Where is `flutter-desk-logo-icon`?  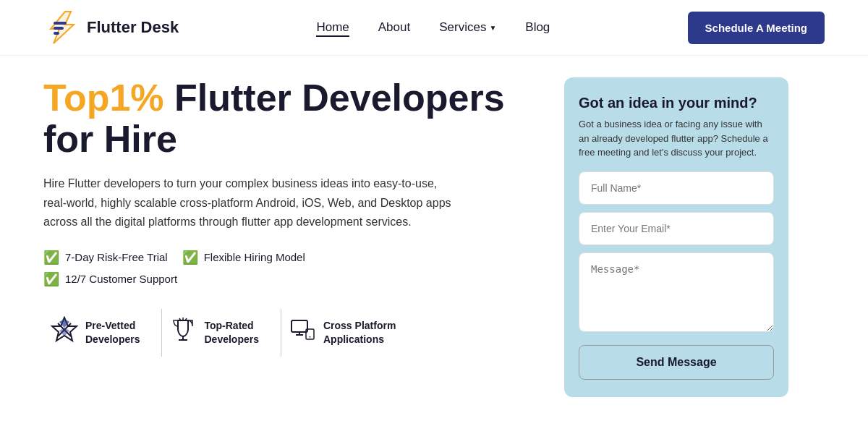
flutter-desk-logo-icon is located at coordinates (62, 27).